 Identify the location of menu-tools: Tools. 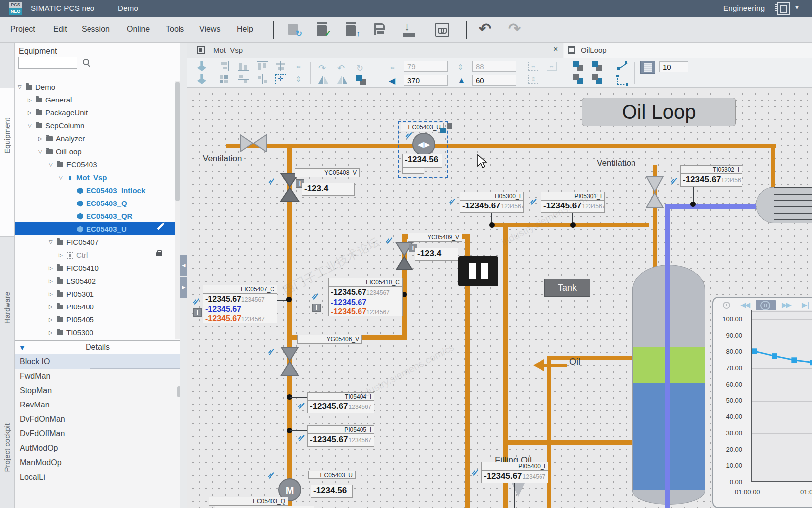
(175, 29).